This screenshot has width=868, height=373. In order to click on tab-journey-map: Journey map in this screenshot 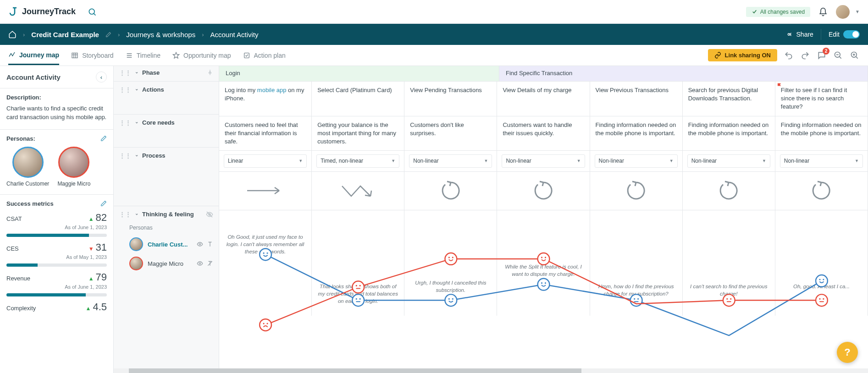, I will do `click(34, 56)`.